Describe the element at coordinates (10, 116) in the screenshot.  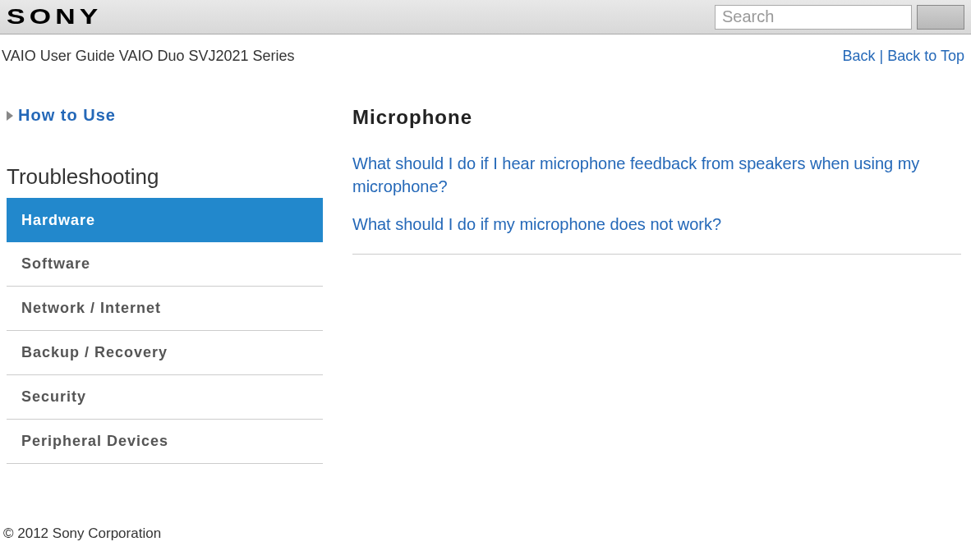
I see `chevron-right-icon` at that location.